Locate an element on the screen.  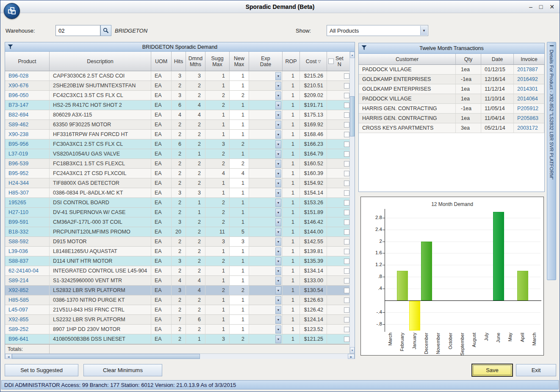
col-header-hits: Hits is located at coordinates (179, 61).